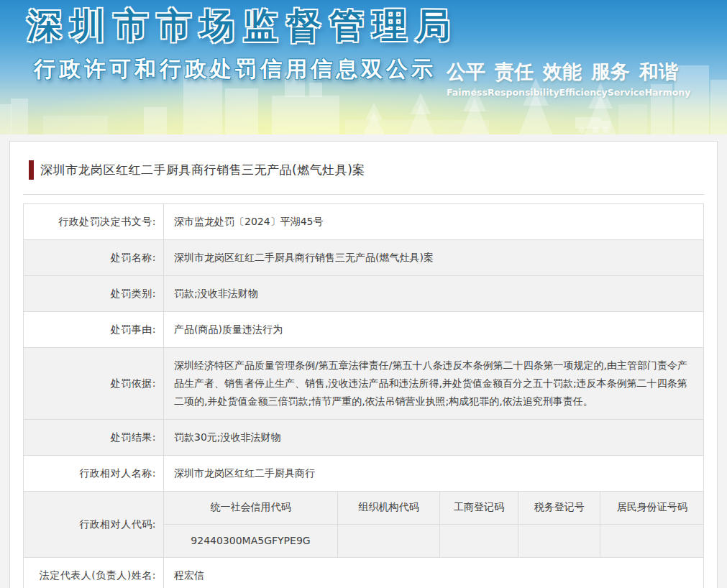 Image resolution: width=727 pixels, height=588 pixels. What do you see at coordinates (364, 330) in the screenshot?
I see `table-row: 处罚事由: 产品(商品)质量违法行为` at bounding box center [364, 330].